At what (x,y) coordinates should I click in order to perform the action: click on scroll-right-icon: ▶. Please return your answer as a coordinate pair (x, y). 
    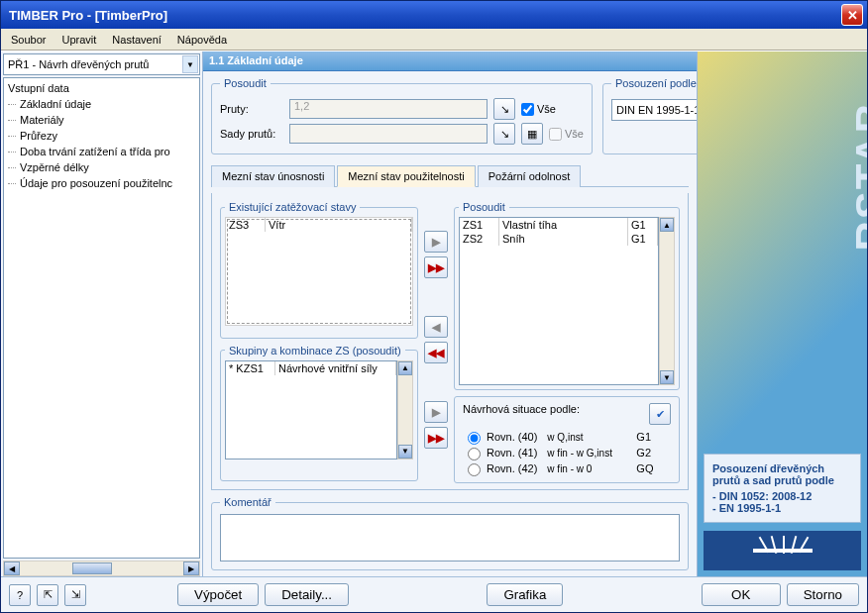
    Looking at the image, I should click on (191, 568).